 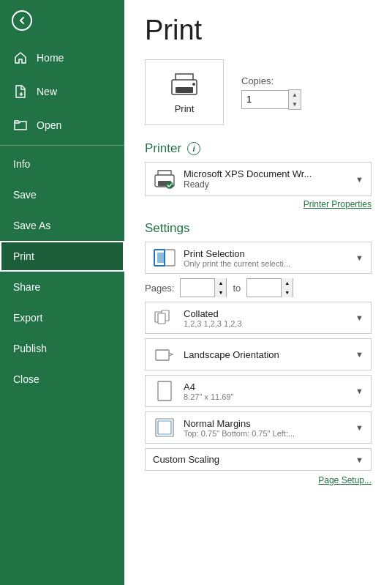 I want to click on setting-collated-info: Collated 1,2,3 1,2,3 1,2,3, so click(x=266, y=318).